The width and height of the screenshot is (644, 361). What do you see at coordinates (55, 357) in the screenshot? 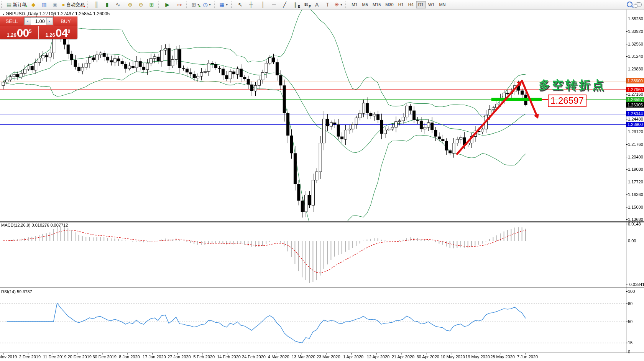
I see `date-axis-tick: 11 Dec 2019` at bounding box center [55, 357].